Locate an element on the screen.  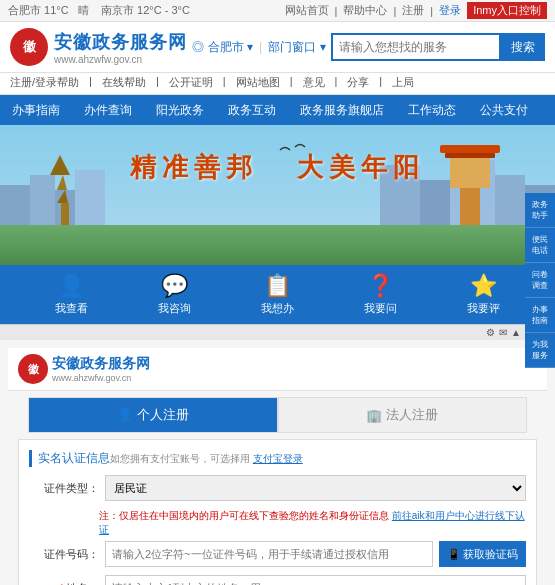
ask-icon: ❓ is located at coordinates (380, 286).